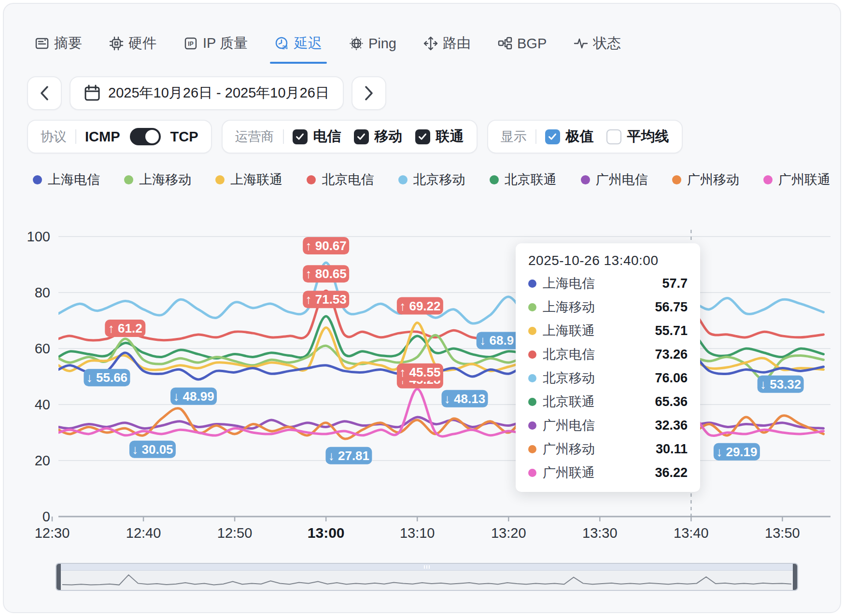 The width and height of the screenshot is (844, 616). What do you see at coordinates (671, 307) in the screenshot?
I see `series-value: 56.75` at bounding box center [671, 307].